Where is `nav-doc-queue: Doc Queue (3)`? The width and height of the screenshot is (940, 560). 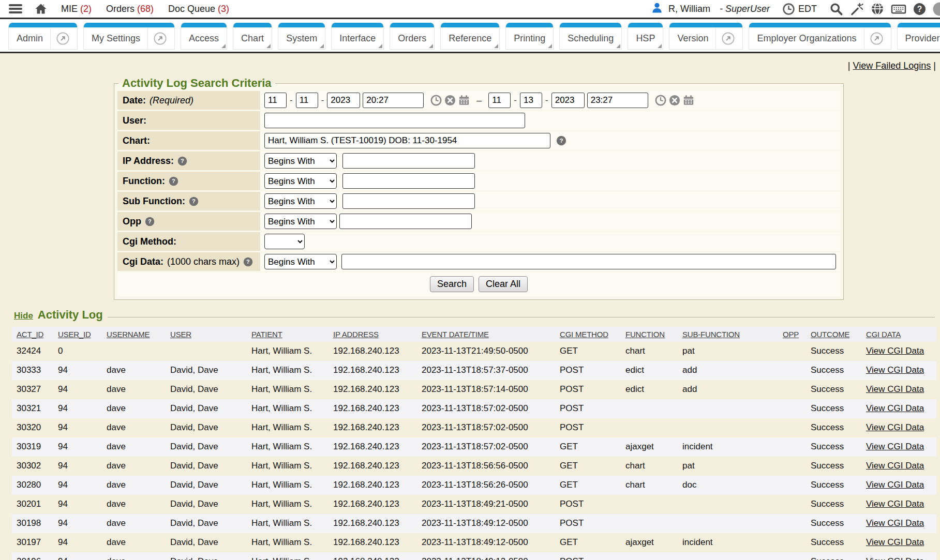
nav-doc-queue: Doc Queue (3) is located at coordinates (199, 9).